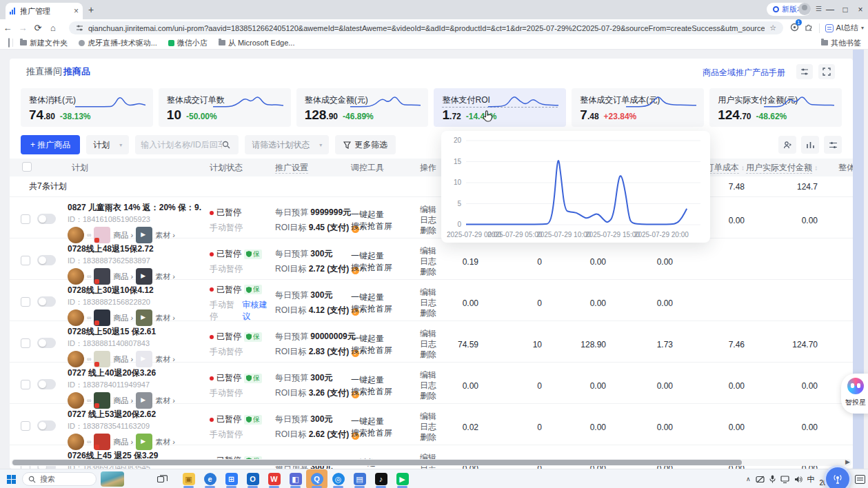  Describe the element at coordinates (44, 43) in the screenshot. I see `bookmark-new-folder: 新建文件夹` at that location.